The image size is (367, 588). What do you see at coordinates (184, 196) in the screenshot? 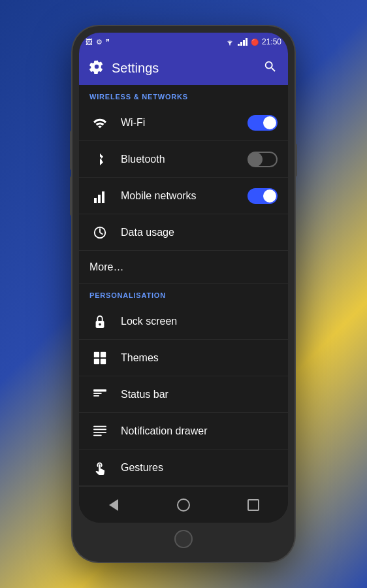
I see `mobile-networks-label: Mobile networks` at bounding box center [184, 196].